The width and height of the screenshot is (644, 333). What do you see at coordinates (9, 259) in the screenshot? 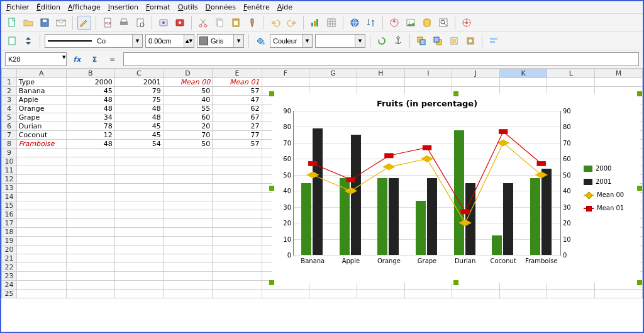
I see `row-header-21: 21` at bounding box center [9, 259].